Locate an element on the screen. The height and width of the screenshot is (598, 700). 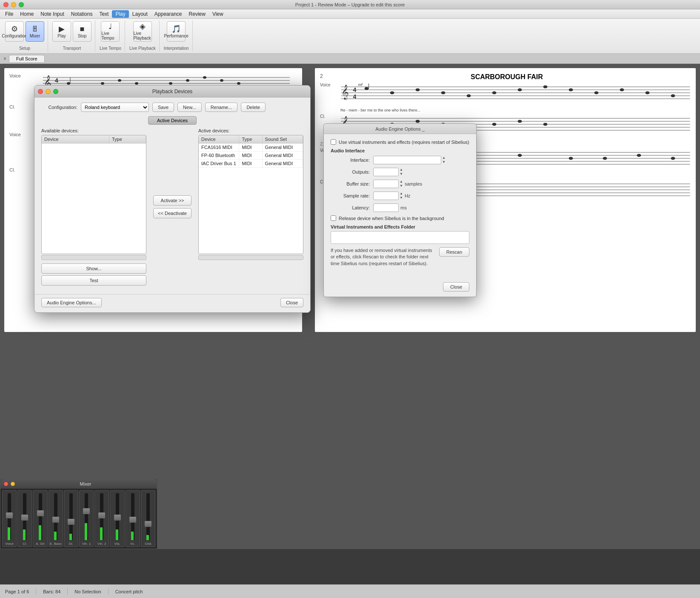
sample-rate-unit: Hz is located at coordinates (408, 196).